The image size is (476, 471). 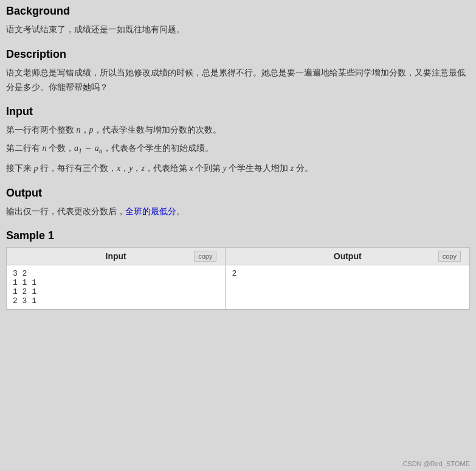 I want to click on input-line3-mid3: 个学生每人增加, so click(x=259, y=168).